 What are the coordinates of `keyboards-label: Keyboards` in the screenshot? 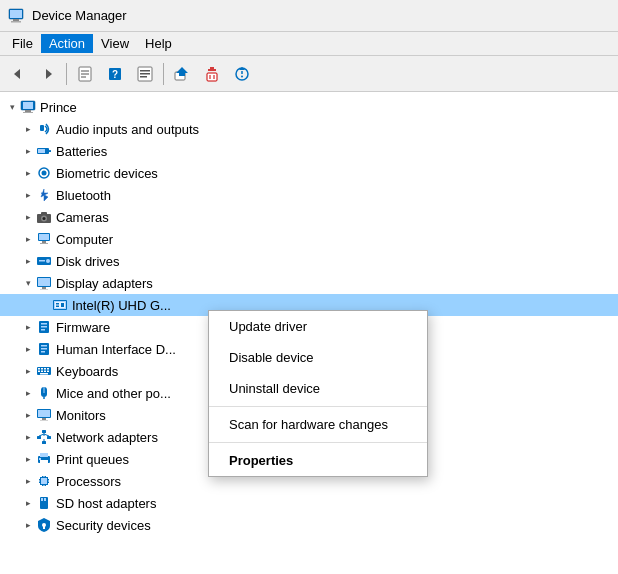 It's located at (87, 372).